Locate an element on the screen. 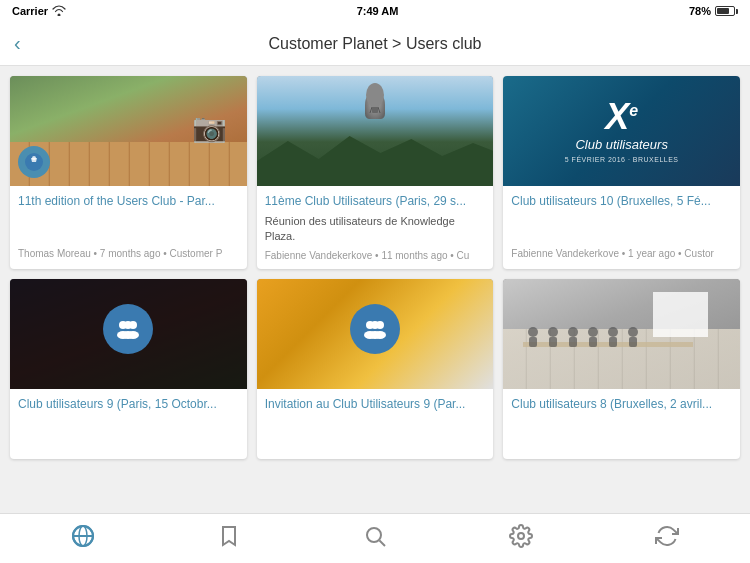 This screenshot has width=750, height=563. settings-icon is located at coordinates (521, 538).